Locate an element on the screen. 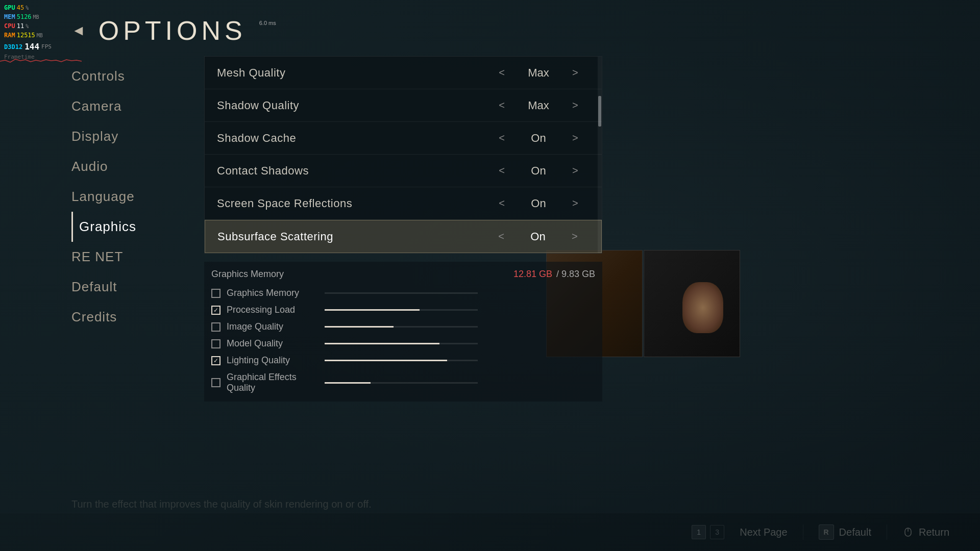  setting-label-shadow-cache: Shadow Cache is located at coordinates (352, 138).